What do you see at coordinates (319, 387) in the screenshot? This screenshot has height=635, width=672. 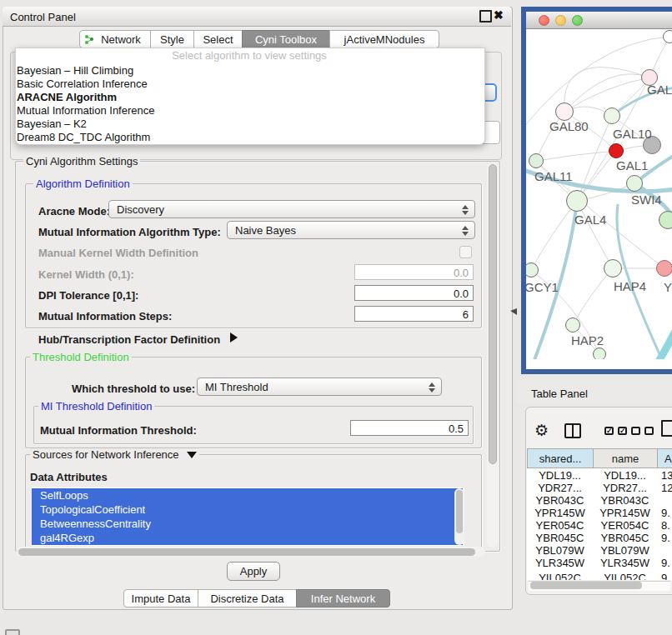 I see `which-threshold-combo: MI Threshold` at bounding box center [319, 387].